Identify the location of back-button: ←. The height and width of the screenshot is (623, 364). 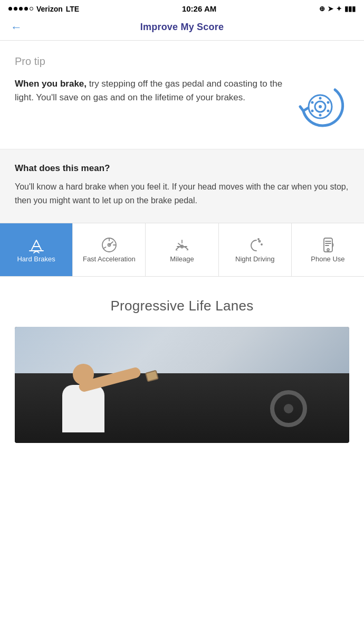
(16, 27).